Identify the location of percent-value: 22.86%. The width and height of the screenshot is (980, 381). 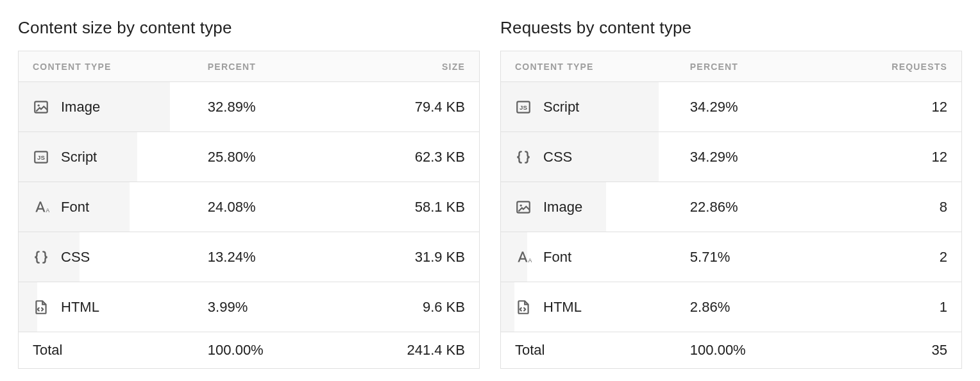
(750, 207).